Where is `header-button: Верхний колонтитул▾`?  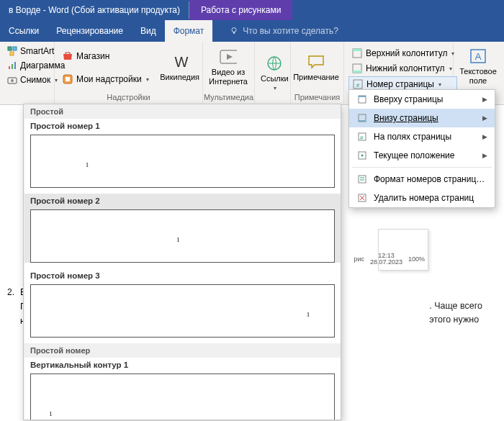 header-button: Верхний колонтитул▾ is located at coordinates (403, 53).